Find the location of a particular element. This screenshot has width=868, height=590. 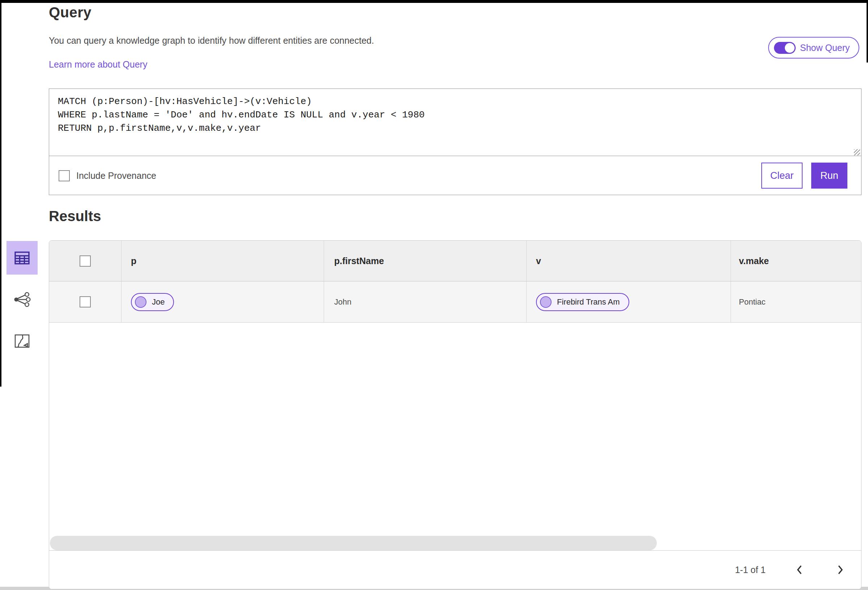

toggle-knob is located at coordinates (790, 48).